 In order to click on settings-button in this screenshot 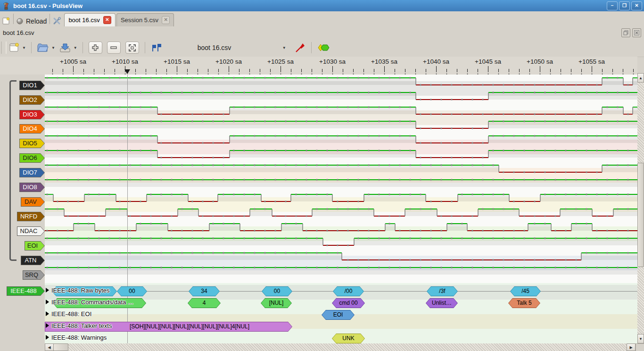, I will do `click(57, 21)`.